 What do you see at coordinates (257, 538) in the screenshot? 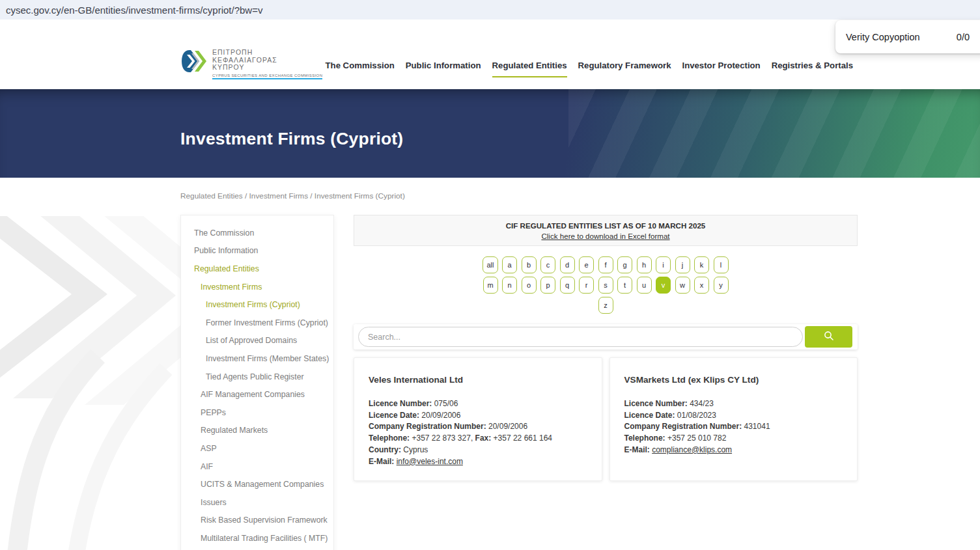
I see `sidebar-item-multilateral-trading-facilities-mtf: Multilateral Trading Facilities ( MTF)` at bounding box center [257, 538].